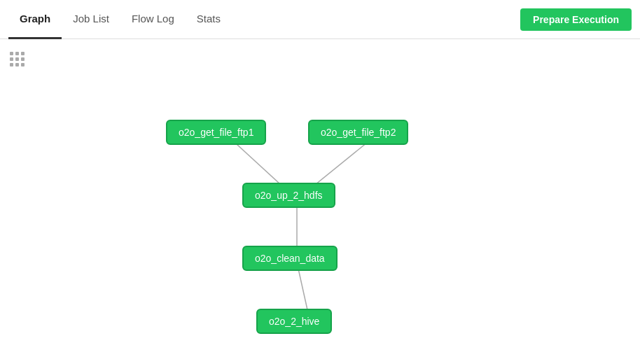 This screenshot has width=640, height=364. I want to click on node-o2o-get-file-ftp1: o2o_get_file_ftp1, so click(216, 132).